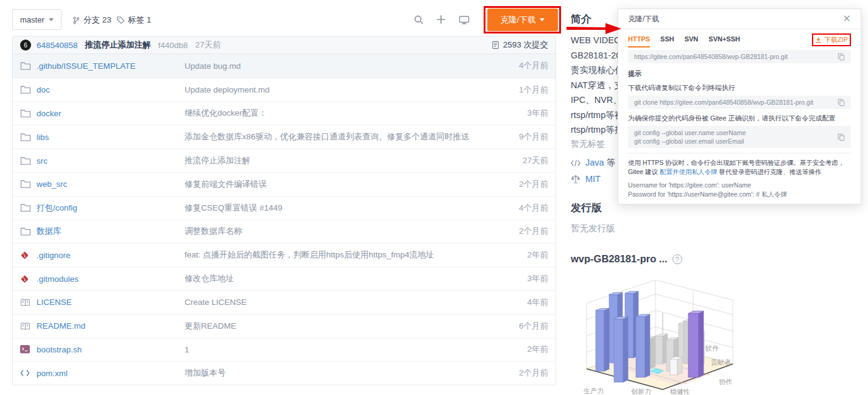 This screenshot has height=395, width=868. I want to click on branch-icon, so click(76, 21).